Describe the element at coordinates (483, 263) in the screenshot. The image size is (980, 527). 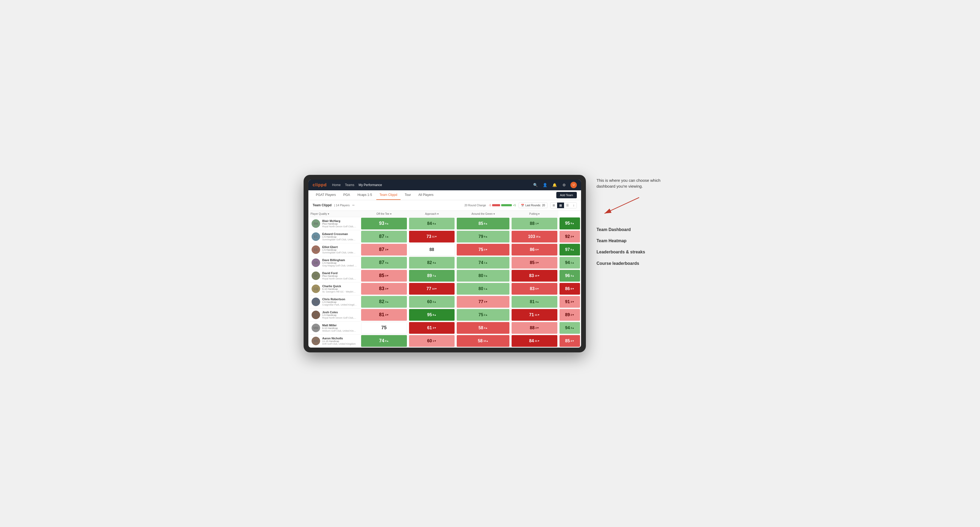
I see `score-box: 741▲` at that location.